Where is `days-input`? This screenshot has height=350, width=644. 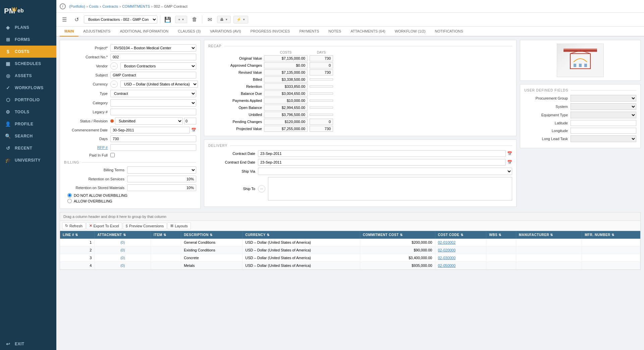
days-input is located at coordinates (153, 139).